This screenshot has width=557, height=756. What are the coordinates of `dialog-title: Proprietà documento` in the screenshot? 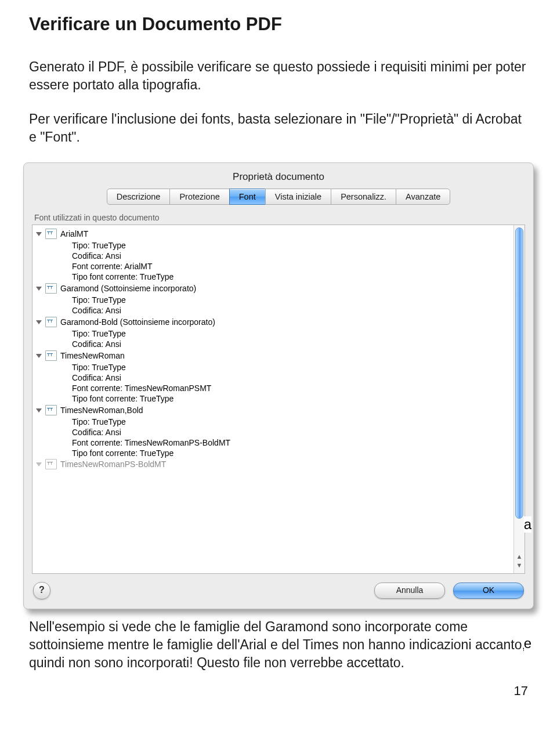 It's located at (278, 176).